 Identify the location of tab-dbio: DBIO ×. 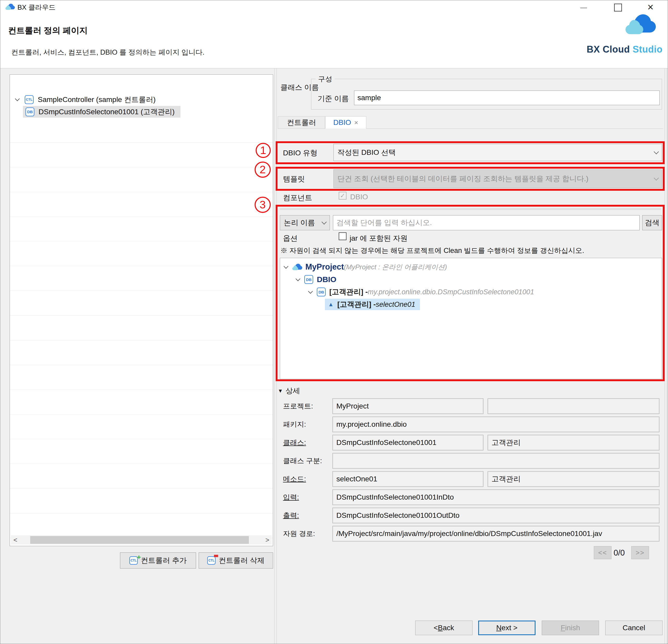
(346, 123).